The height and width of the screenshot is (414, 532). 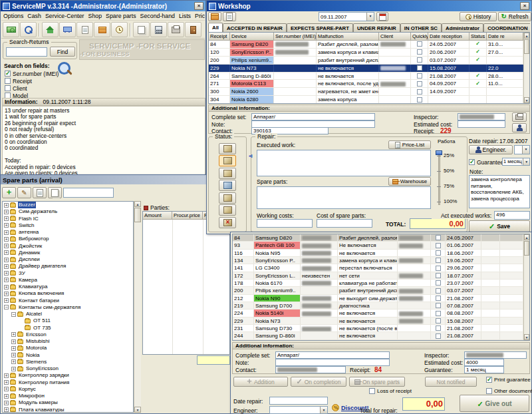 What do you see at coordinates (366, 77) in the screenshot?
I see `repair-row: 264Samsung D-860iне включается21.08.2007…` at bounding box center [366, 77].